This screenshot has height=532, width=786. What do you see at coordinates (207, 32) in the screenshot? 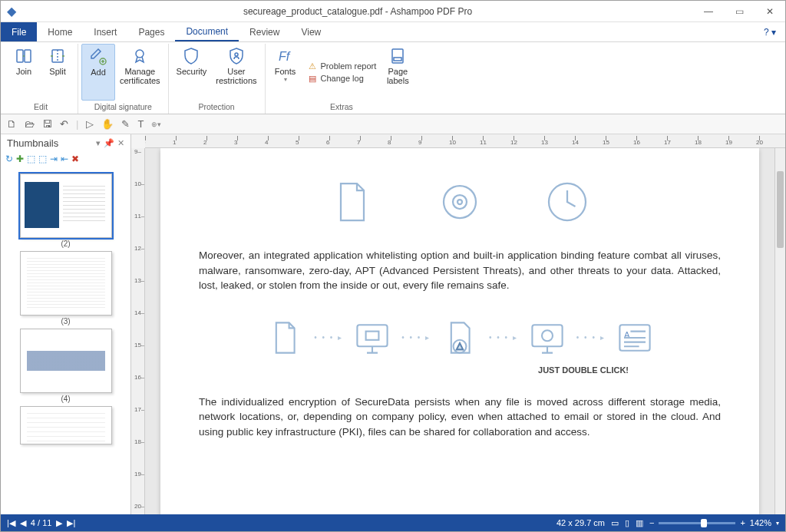
I see `tab-document: Document` at bounding box center [207, 32].